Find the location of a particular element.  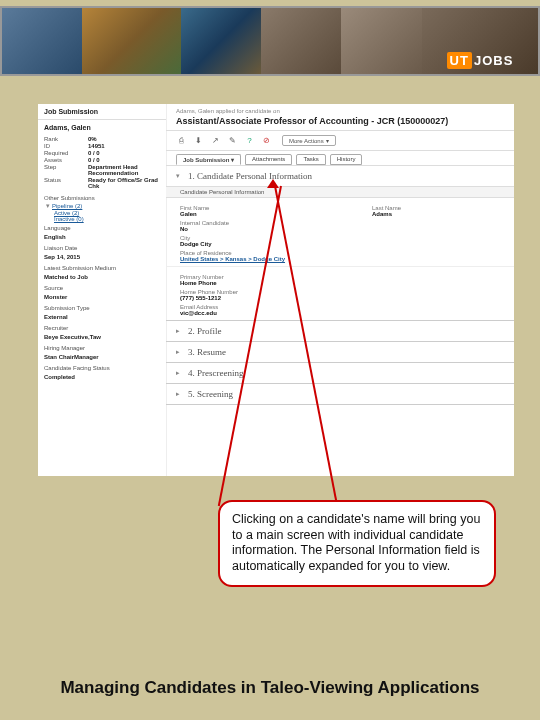

mgr-value: Stan ChairManager is located at coordinates (72, 357).